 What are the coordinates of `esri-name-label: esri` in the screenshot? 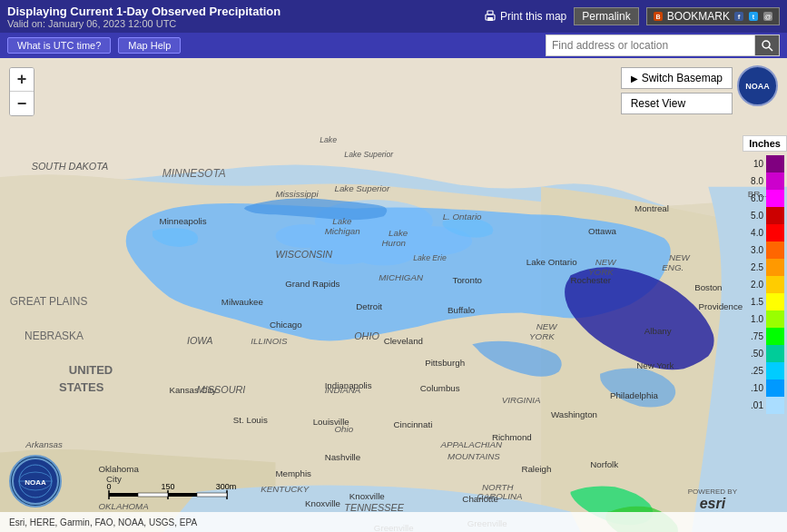 It's located at (713, 504).